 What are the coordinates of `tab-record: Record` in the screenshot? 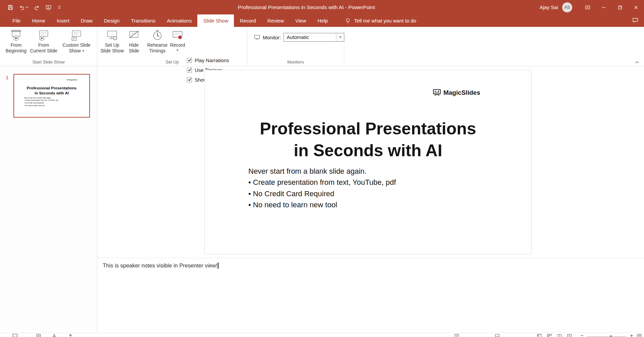 It's located at (248, 21).